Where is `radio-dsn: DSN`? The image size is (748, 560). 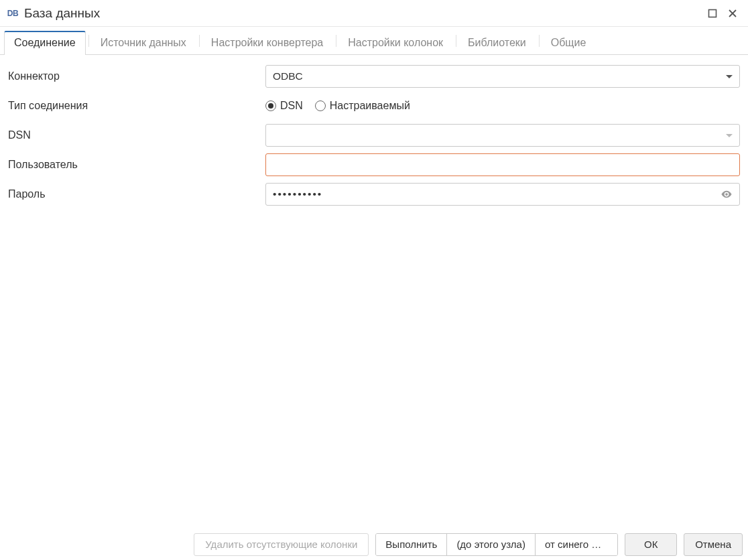 radio-dsn: DSN is located at coordinates (284, 106).